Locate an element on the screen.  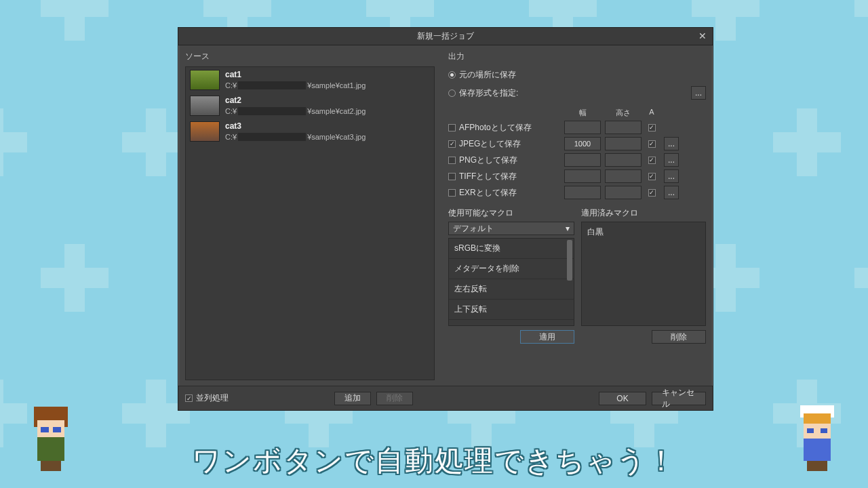
apply-macro-button: 適用 is located at coordinates (547, 337).